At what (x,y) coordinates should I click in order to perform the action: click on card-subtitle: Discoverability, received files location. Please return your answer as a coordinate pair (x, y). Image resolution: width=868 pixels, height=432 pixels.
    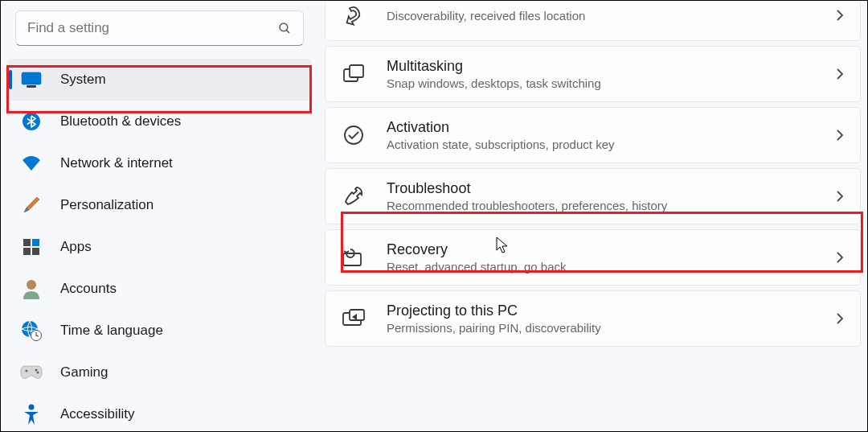
    Looking at the image, I should click on (485, 16).